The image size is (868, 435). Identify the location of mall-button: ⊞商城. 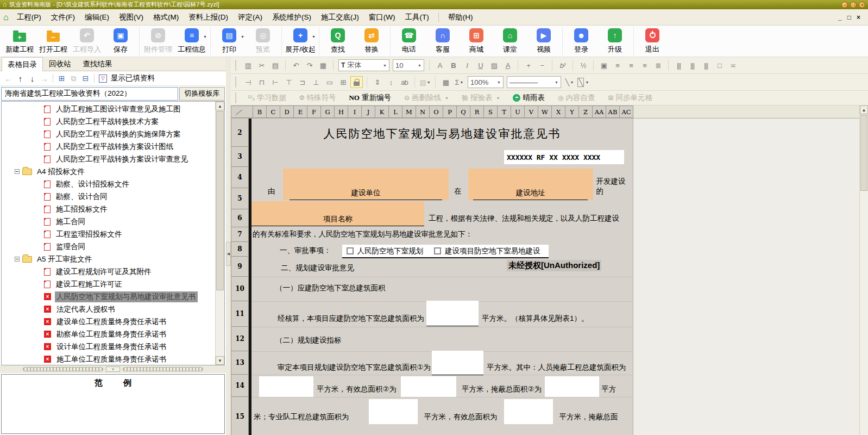
(476, 41).